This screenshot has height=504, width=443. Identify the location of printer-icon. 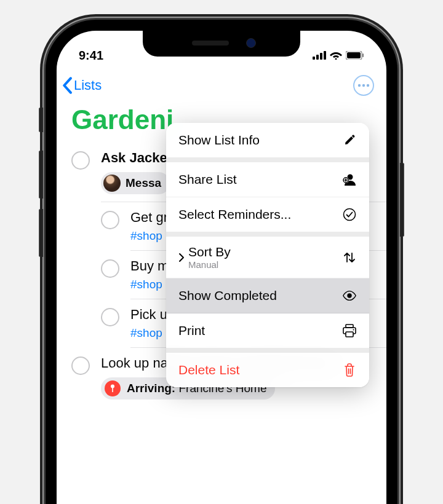
(349, 331).